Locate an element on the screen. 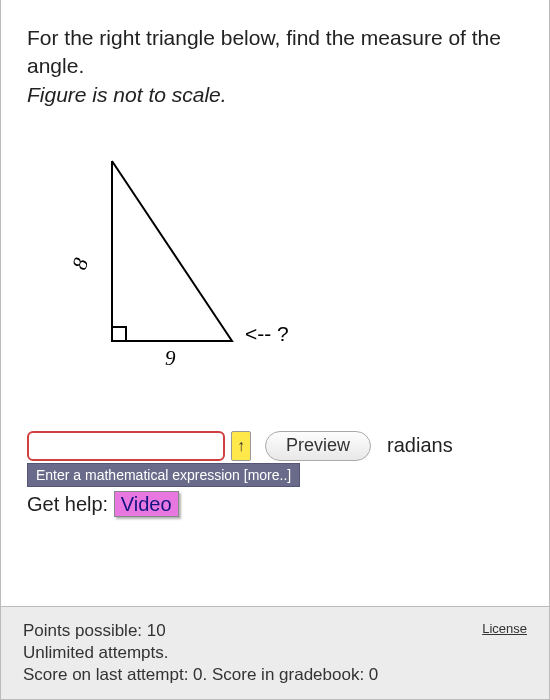  attempts-info: Unlimited attempts. is located at coordinates (275, 653).